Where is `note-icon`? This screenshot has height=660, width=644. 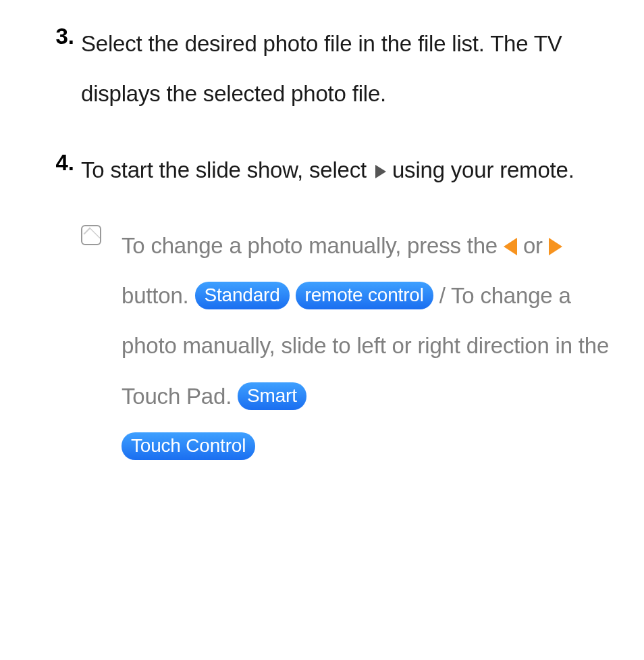
note-icon is located at coordinates (91, 235).